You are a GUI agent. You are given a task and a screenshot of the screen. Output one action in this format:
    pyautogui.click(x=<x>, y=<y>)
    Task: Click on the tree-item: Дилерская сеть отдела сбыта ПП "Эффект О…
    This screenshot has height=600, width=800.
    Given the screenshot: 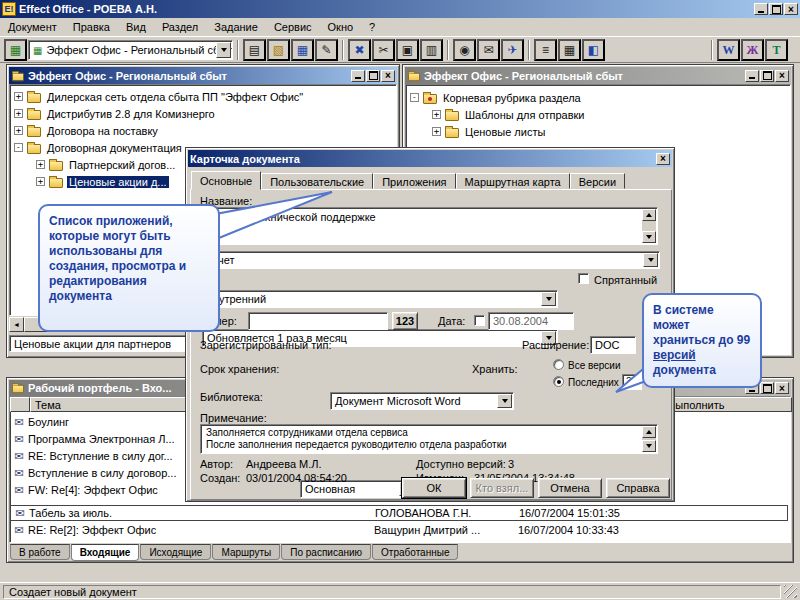 What is the action you would take?
    pyautogui.click(x=203, y=96)
    